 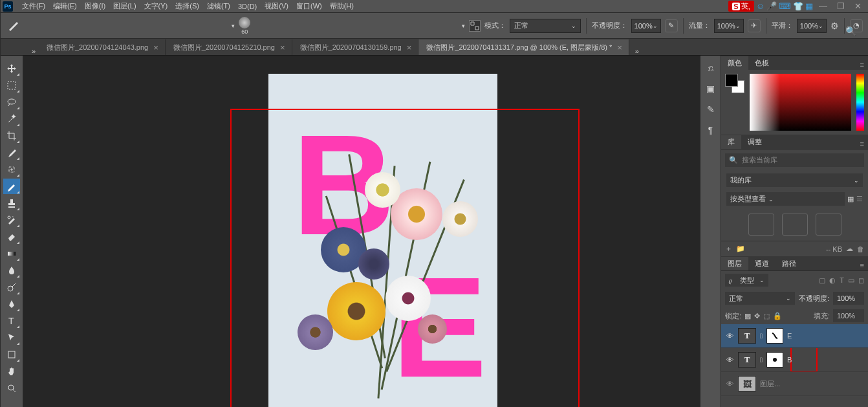 What do you see at coordinates (728, 248) in the screenshot?
I see `add-content-icon: ＋` at bounding box center [728, 248].